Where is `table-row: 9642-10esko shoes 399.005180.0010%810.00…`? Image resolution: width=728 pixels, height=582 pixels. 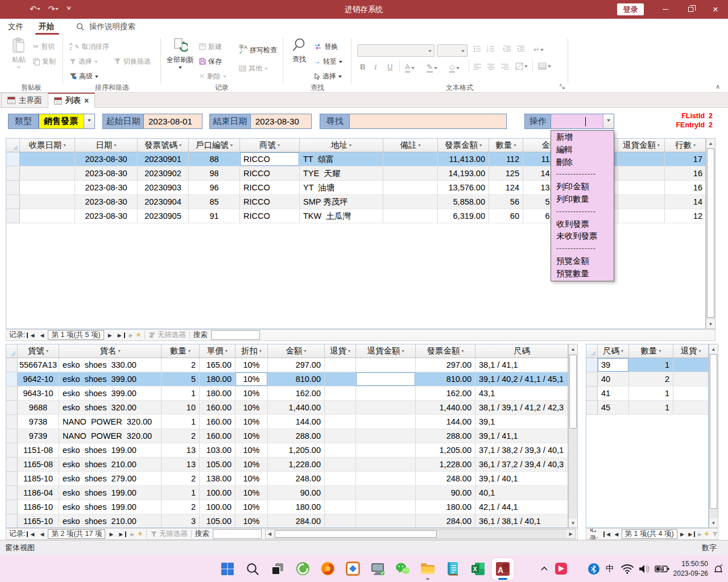 table-row: 9642-10esko shoes 399.005180.0010%810.00… is located at coordinates (287, 380).